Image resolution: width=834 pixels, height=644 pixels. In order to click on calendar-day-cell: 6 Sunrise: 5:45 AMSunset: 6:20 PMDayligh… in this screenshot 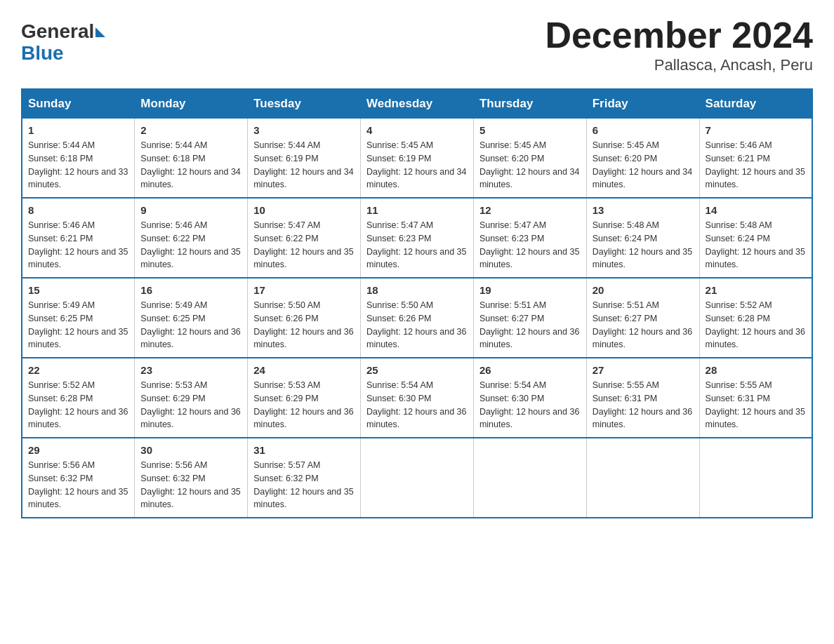, I will do `click(643, 159)`.